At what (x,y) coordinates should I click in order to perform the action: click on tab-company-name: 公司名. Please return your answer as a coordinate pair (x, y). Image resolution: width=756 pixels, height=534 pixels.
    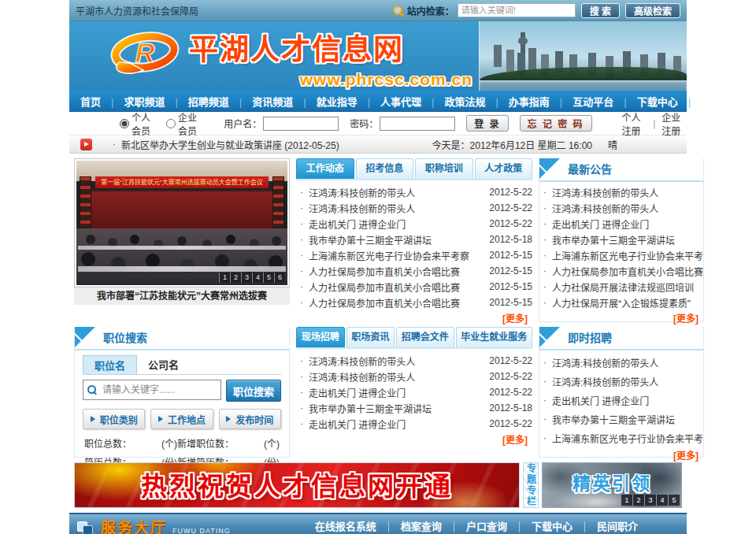
    Looking at the image, I should click on (164, 365).